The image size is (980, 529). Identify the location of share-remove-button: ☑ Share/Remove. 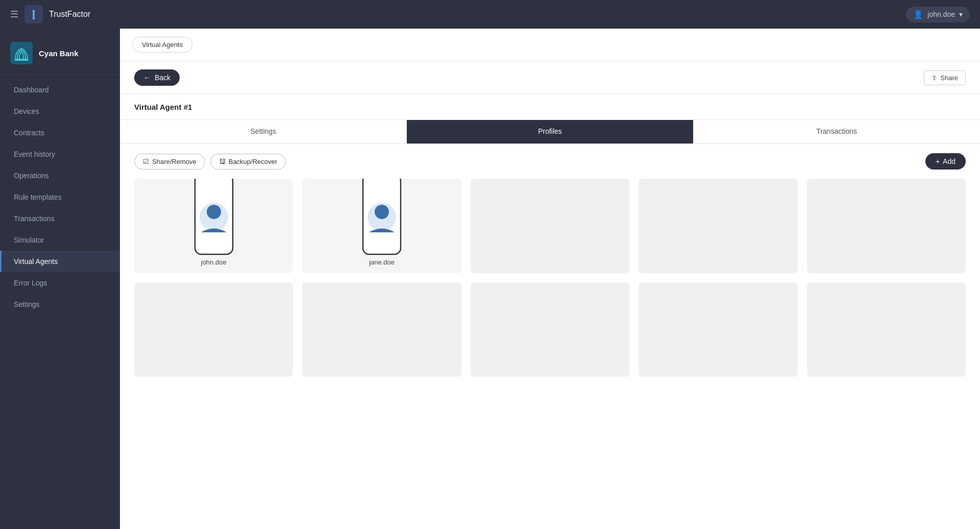
(169, 161).